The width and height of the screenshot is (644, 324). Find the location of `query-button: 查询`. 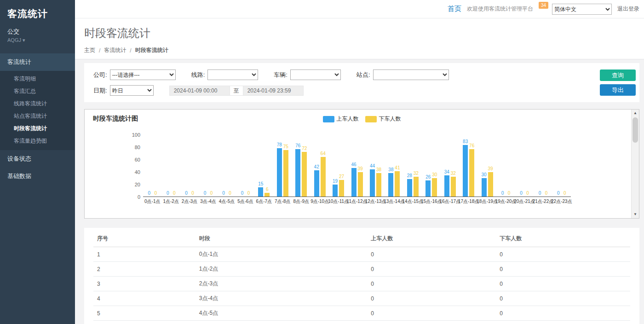

query-button: 查询 is located at coordinates (618, 75).